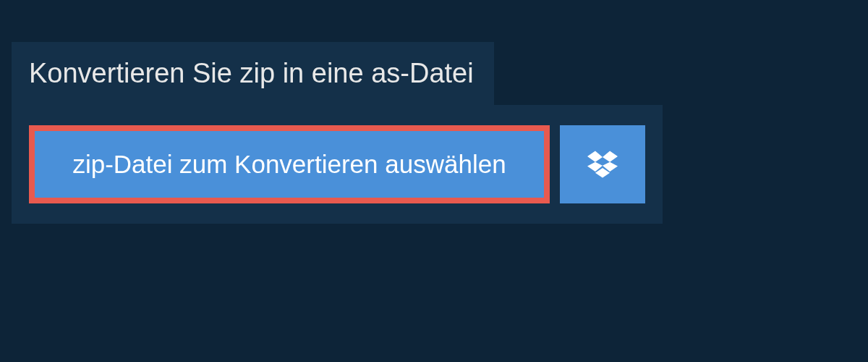  Describe the element at coordinates (289, 164) in the screenshot. I see `select-file-button: zip-Datei zum Konvertieren auswählen` at that location.